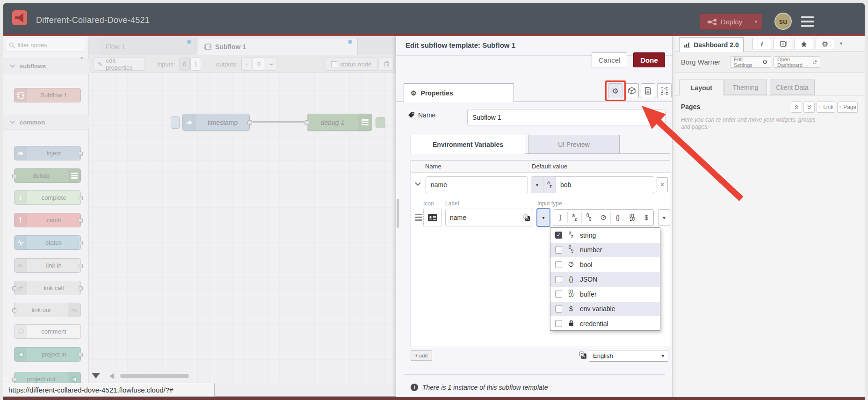 This screenshot has width=868, height=400. What do you see at coordinates (418, 184) in the screenshot?
I see `row-expand-chevron-icon` at bounding box center [418, 184].